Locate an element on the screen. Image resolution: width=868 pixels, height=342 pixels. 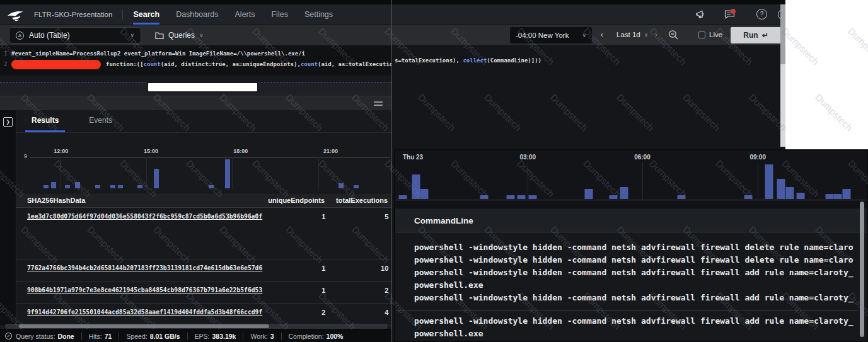
run-label: Run is located at coordinates (750, 35).